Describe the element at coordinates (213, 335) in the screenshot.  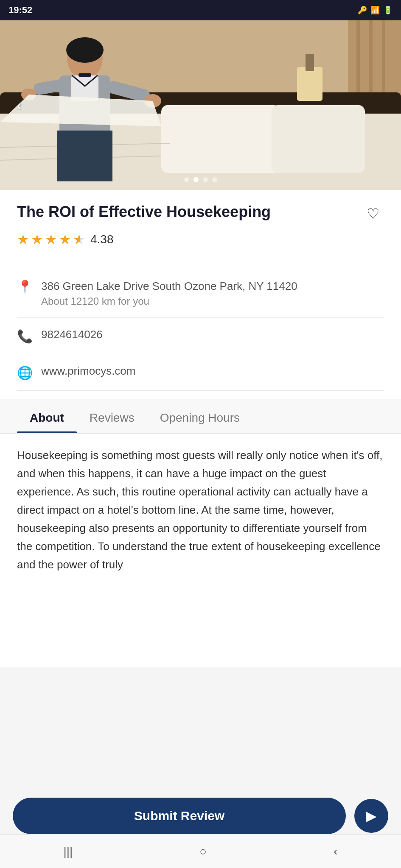
I see `phone-info: 9824614026` at that location.